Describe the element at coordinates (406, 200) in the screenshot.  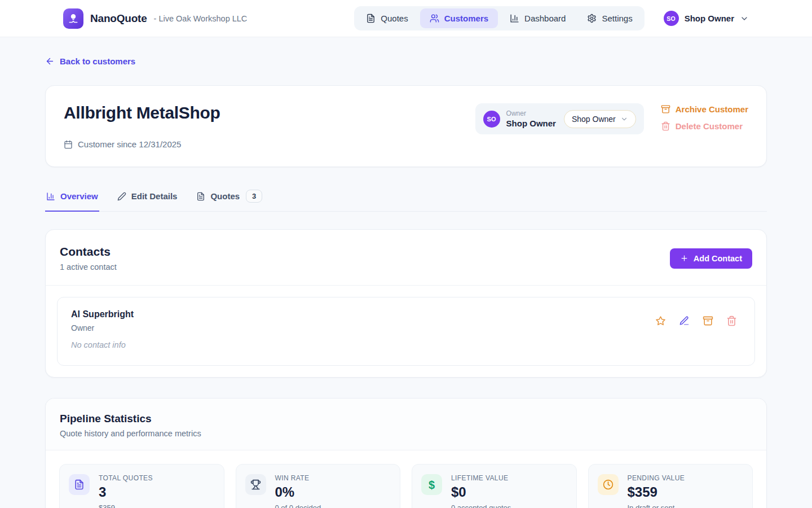
I see `customer-tabs: Overview Edit Details Quotes 3` at that location.